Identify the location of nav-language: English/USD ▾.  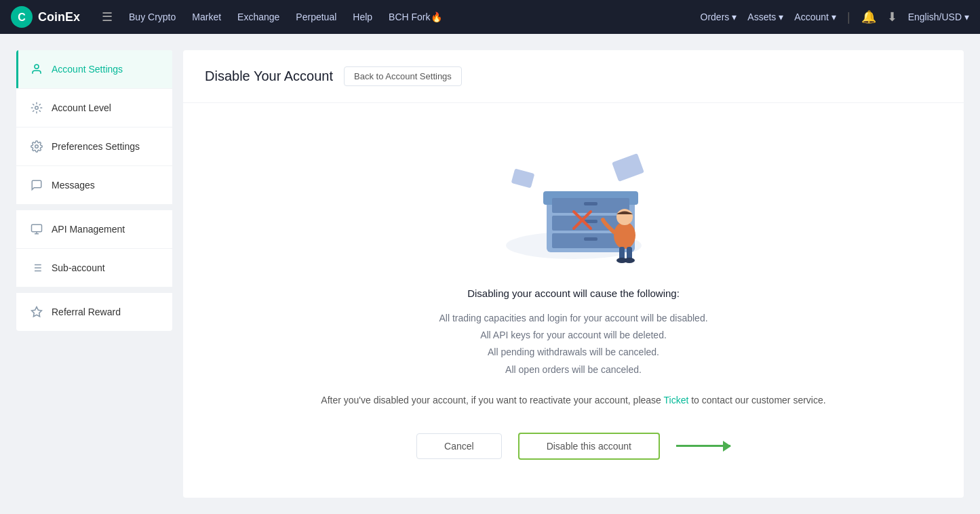
(939, 17).